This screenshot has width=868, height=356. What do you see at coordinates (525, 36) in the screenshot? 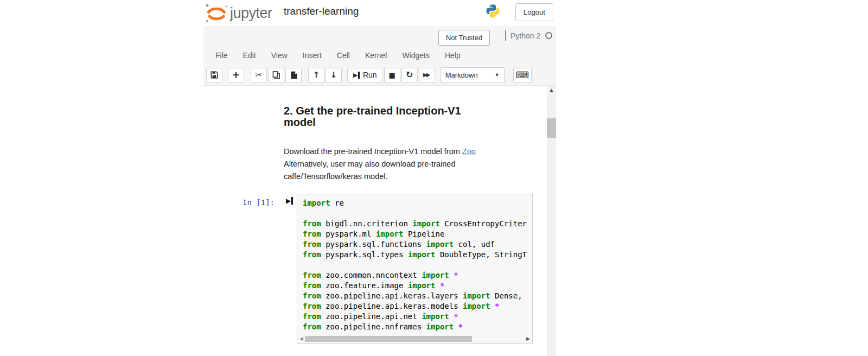
I see `kernel-name: Python 2` at bounding box center [525, 36].